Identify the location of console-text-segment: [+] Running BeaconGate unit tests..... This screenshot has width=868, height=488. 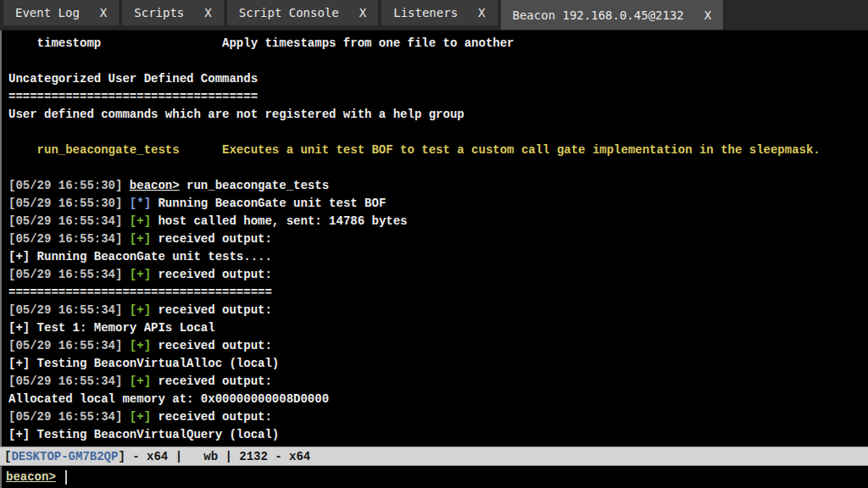
(141, 257).